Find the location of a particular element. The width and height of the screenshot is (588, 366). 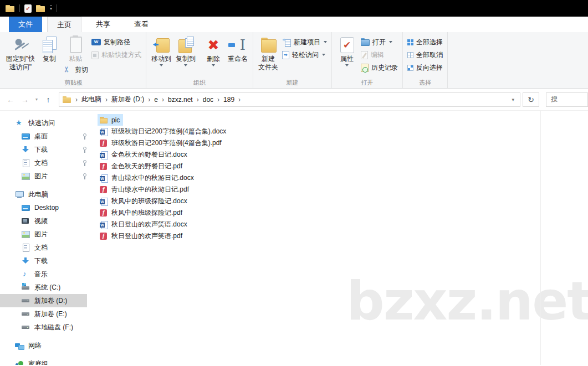

invert-selection-button: 反向选择 is located at coordinates (425, 68).